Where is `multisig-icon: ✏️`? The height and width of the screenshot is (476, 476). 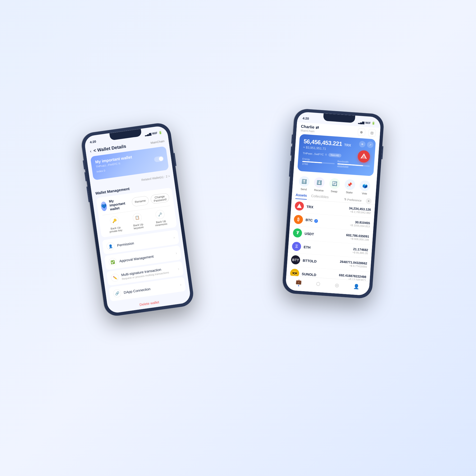
multisig-icon: ✏️ is located at coordinates (115, 278).